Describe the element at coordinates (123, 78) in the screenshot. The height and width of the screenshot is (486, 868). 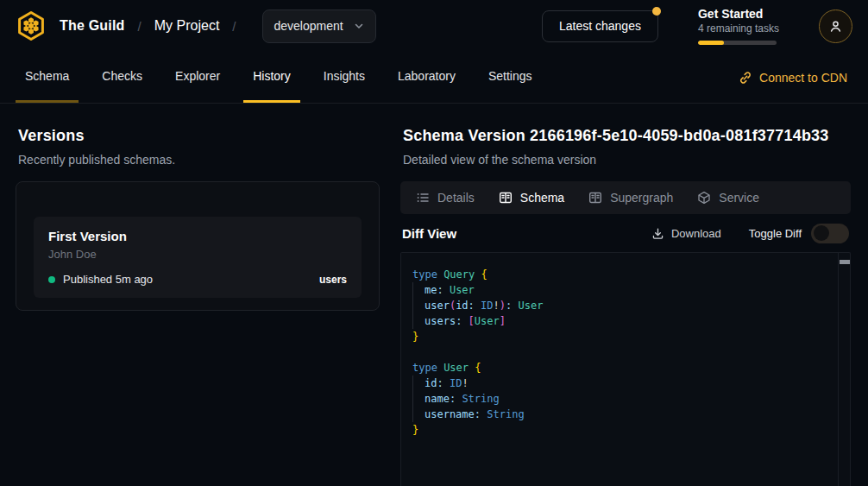
I see `nav-tab-checks: Checks` at that location.